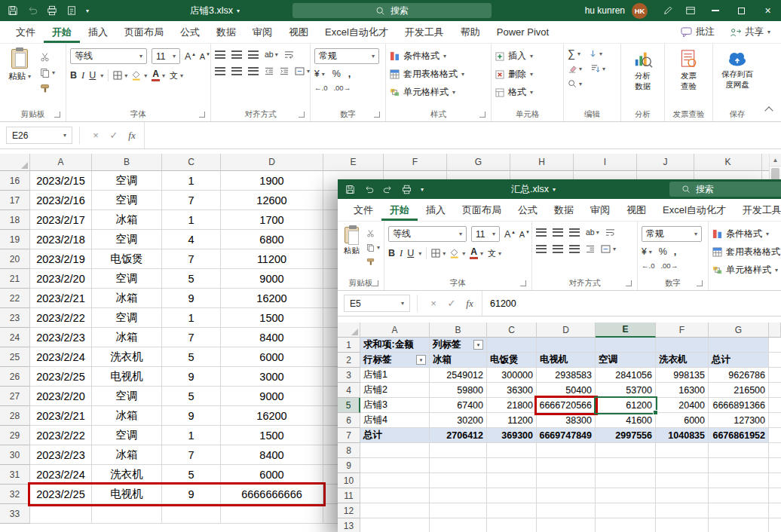 The image size is (781, 532). I want to click on font-color-button: A▾, so click(476, 253).